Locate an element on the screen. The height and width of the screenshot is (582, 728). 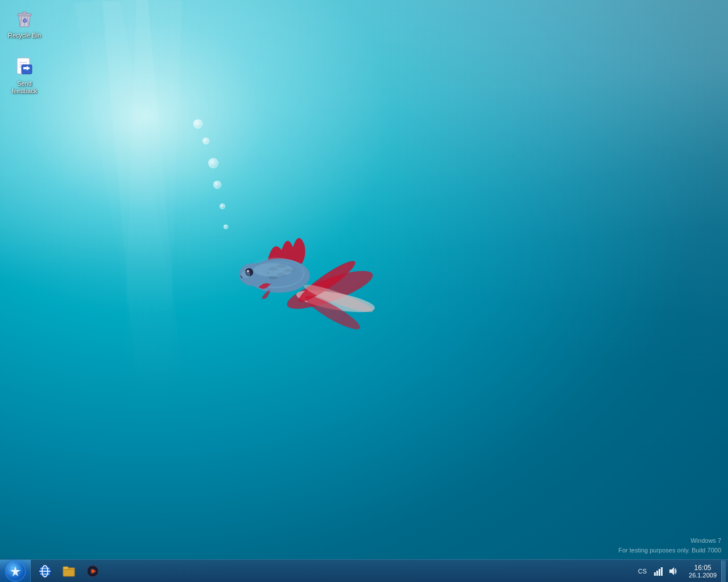
clock-time: 16:05 is located at coordinates (703, 568).